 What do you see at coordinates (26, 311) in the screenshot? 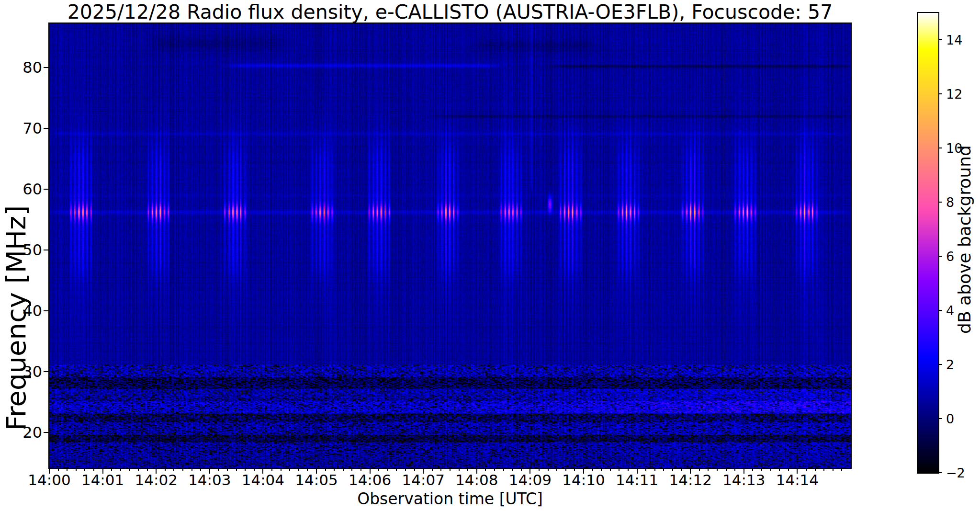
I see `y-tick-label: 40` at bounding box center [26, 311].